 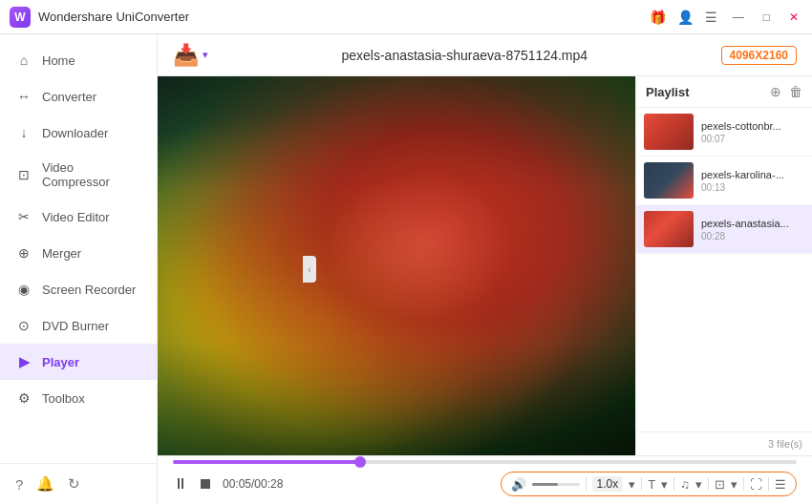 I want to click on collapse-sidebar-button: ‹, so click(x=310, y=269).